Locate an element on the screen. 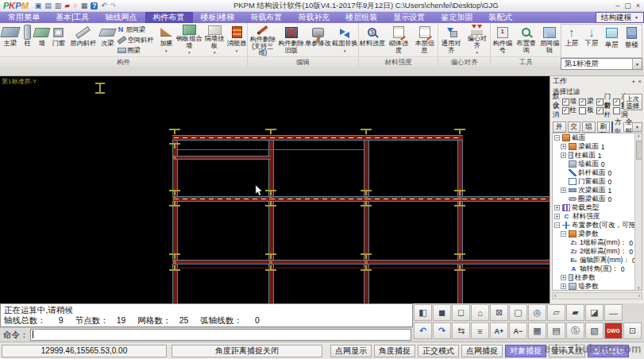  checkbox-door-window: ✓ is located at coordinates (600, 102).